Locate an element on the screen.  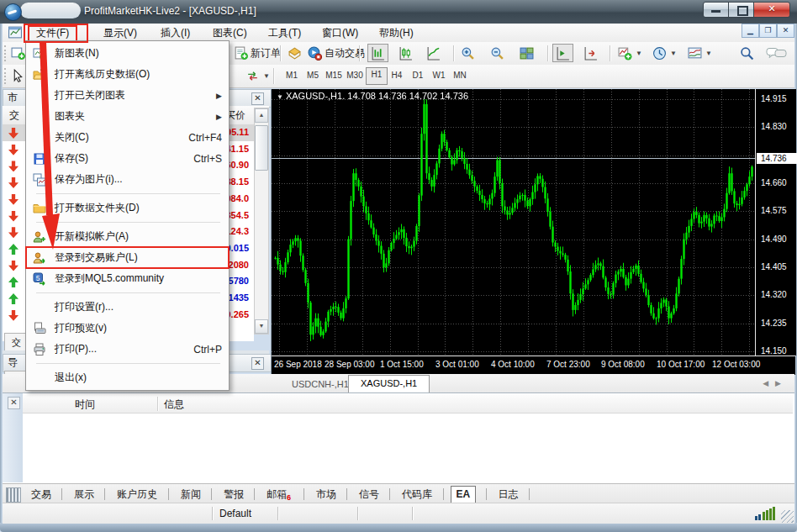
file-menu-item-5: 关闭(C)Ctrl+F4 is located at coordinates (128, 138).